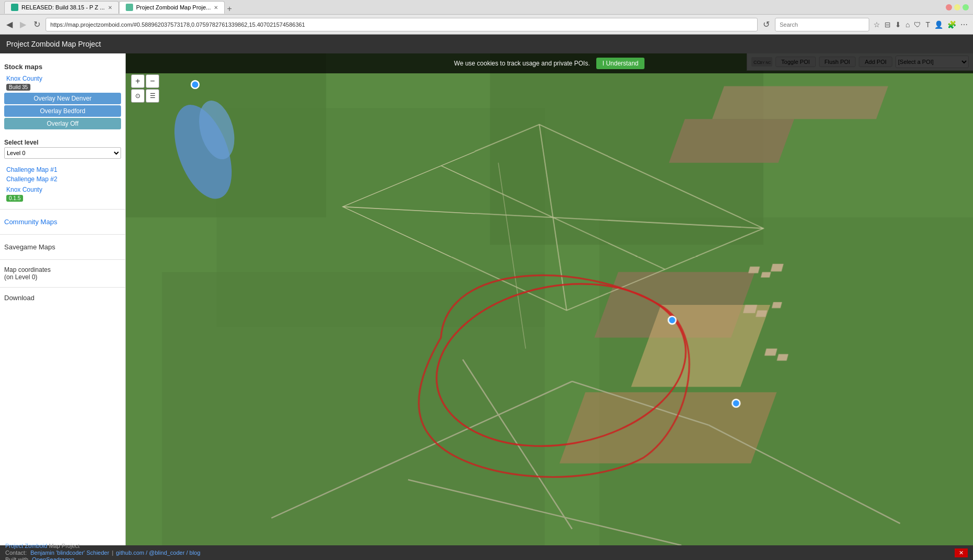 This screenshot has width=973, height=560. I want to click on cookie-message: We use cookies to track usage and privat…, so click(522, 63).